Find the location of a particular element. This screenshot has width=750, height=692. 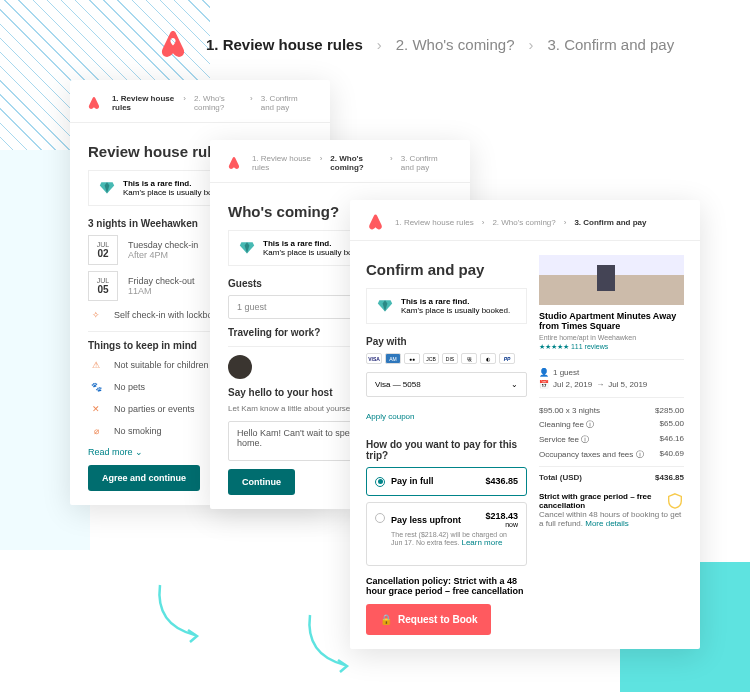

more-details-link: More details is located at coordinates (607, 524).